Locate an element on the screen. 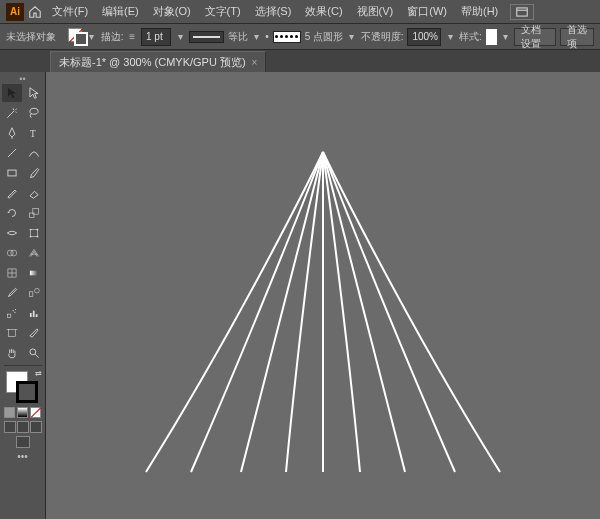  document-tab: 未标题-1* @ 300% (CMYK/GPU 预览) × is located at coordinates (158, 62).